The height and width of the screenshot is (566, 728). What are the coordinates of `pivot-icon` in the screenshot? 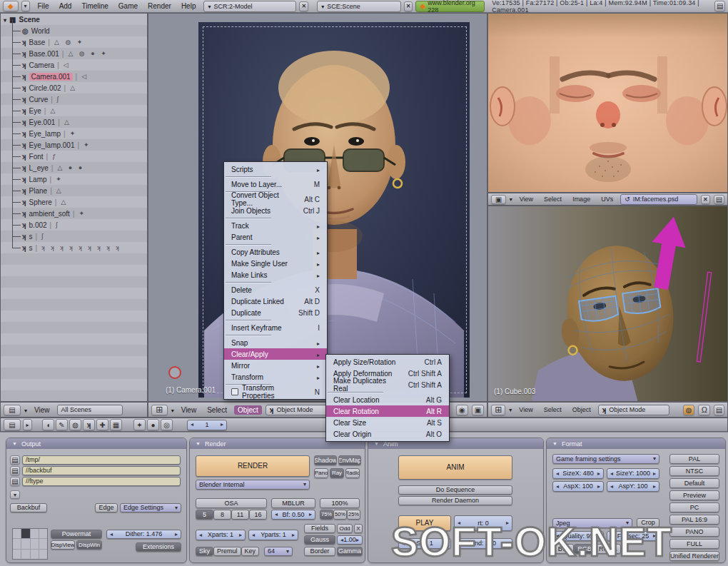 It's located at (704, 410).